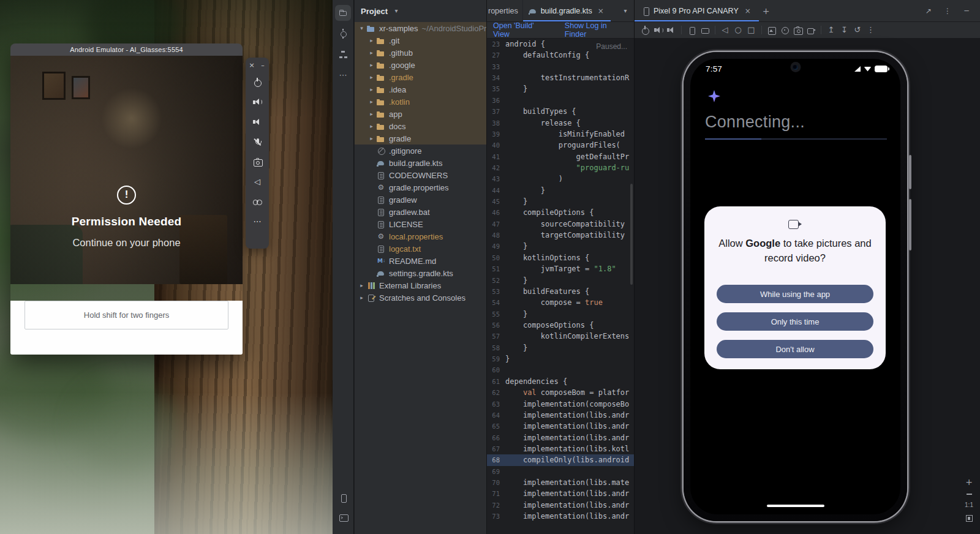 The height and width of the screenshot is (534, 980). Describe the element at coordinates (126, 170) in the screenshot. I see `emulator-screen: Permission Needed Continue on your phone` at that location.